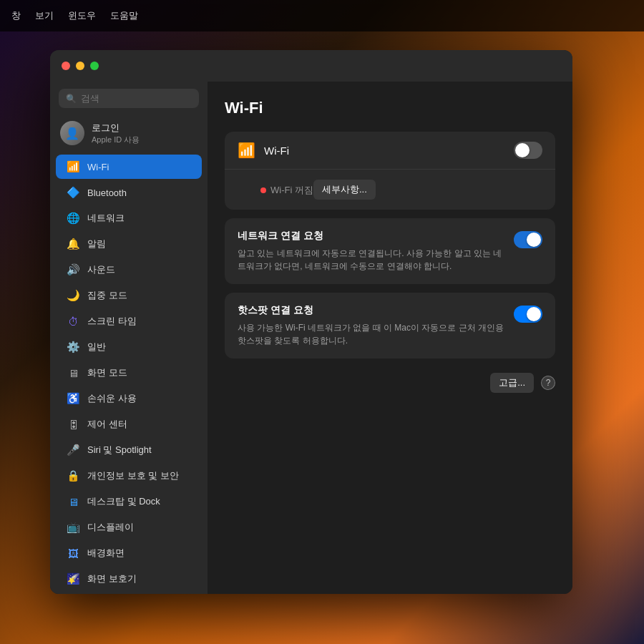  What do you see at coordinates (322, 16) in the screenshot?
I see `menu-bar: 창 보기 윈도우 도움말` at bounding box center [322, 16].